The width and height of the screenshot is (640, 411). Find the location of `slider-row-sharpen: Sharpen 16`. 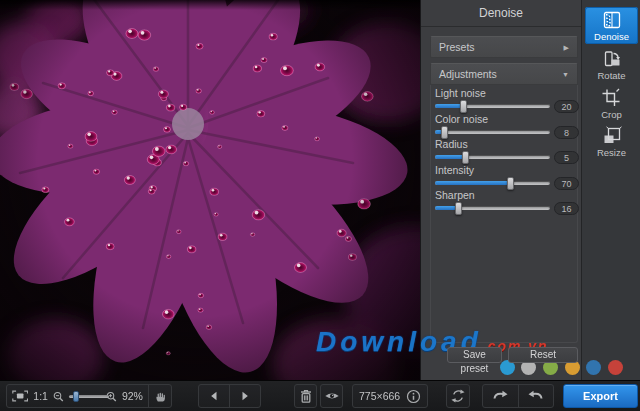

slider-row-sharpen: Sharpen 16 is located at coordinates (502, 202).